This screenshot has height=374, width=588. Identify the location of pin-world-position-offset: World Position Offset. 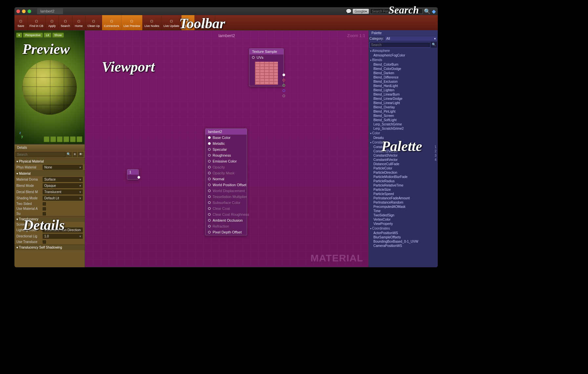
(226, 185).